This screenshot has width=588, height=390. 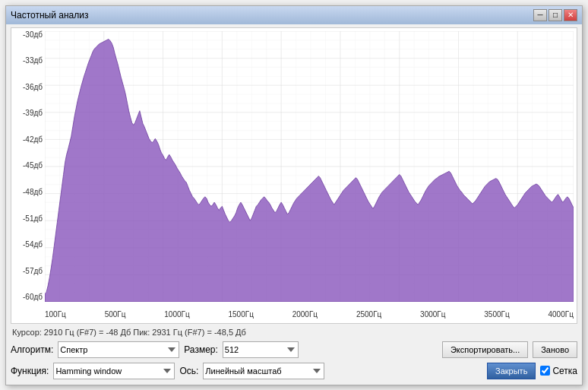 What do you see at coordinates (114, 371) in the screenshot?
I see `func-select: Hamming window` at bounding box center [114, 371].